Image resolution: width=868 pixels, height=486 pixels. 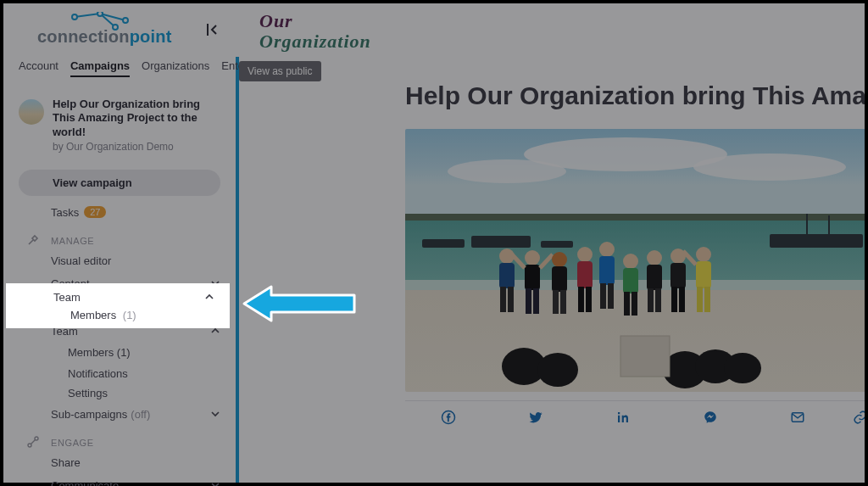 I want to click on annotation-arrow, so click(x=300, y=304).